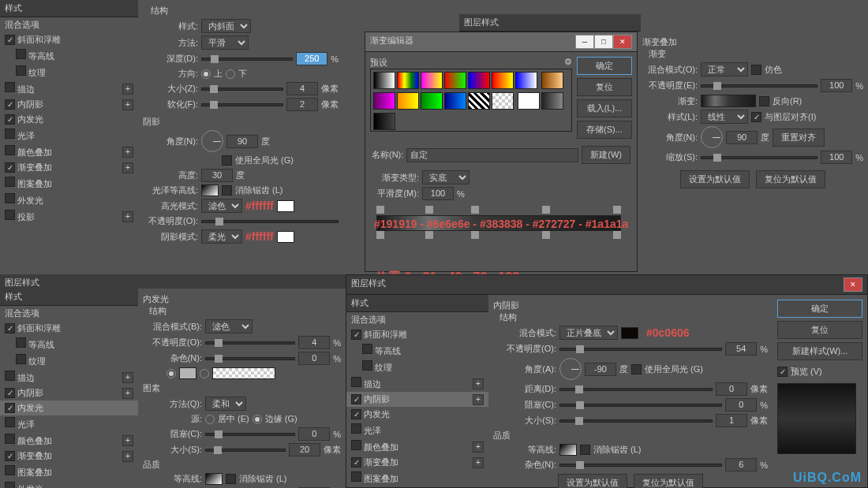 The height and width of the screenshot is (488, 868). Describe the element at coordinates (724, 69) in the screenshot. I see `go-blend-select: 正常` at that location.